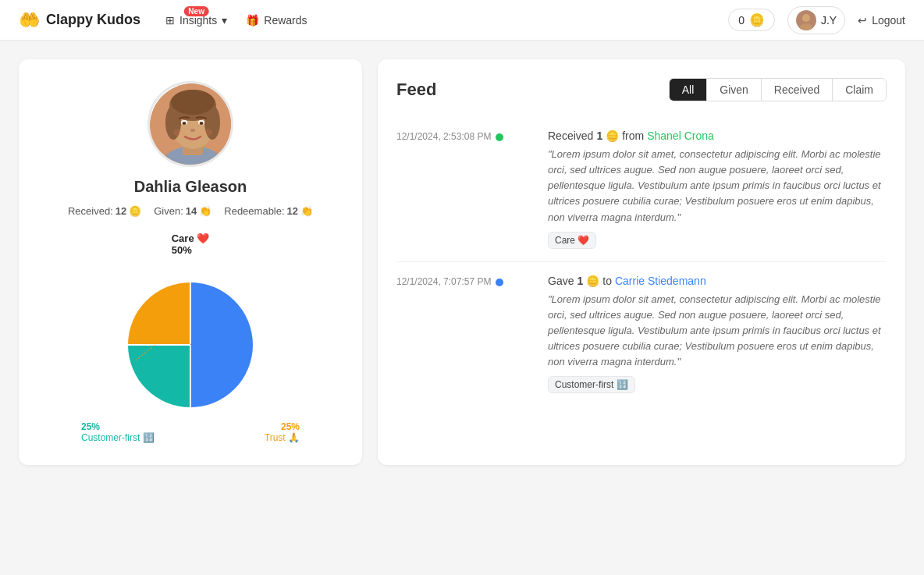  What do you see at coordinates (190, 124) in the screenshot?
I see `profile-avatar-wrap` at bounding box center [190, 124].